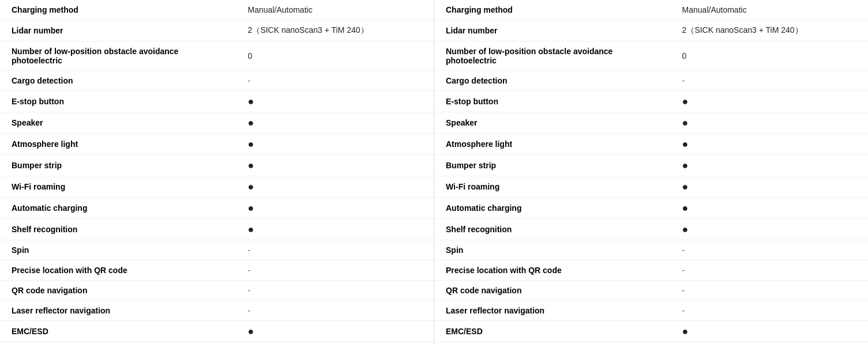  What do you see at coordinates (554, 187) in the screenshot?
I see `row-label: Wi-Fi roaming` at bounding box center [554, 187].